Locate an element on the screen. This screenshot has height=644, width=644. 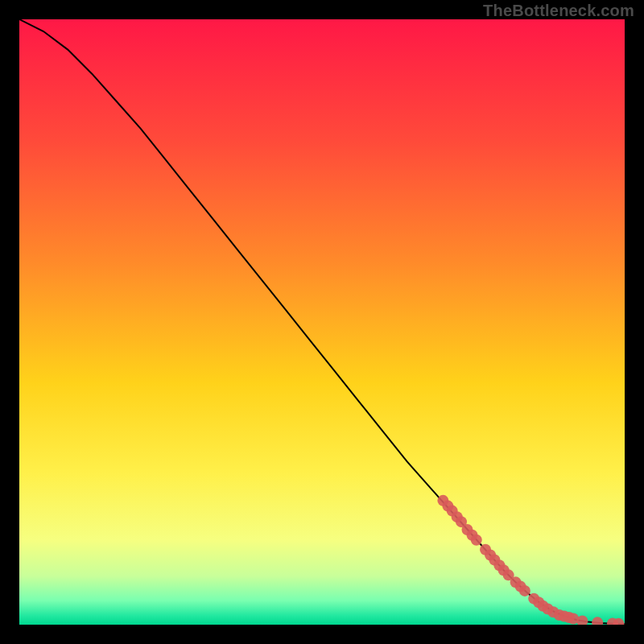
watermark-text: TheBottleneck.com is located at coordinates (559, 11).